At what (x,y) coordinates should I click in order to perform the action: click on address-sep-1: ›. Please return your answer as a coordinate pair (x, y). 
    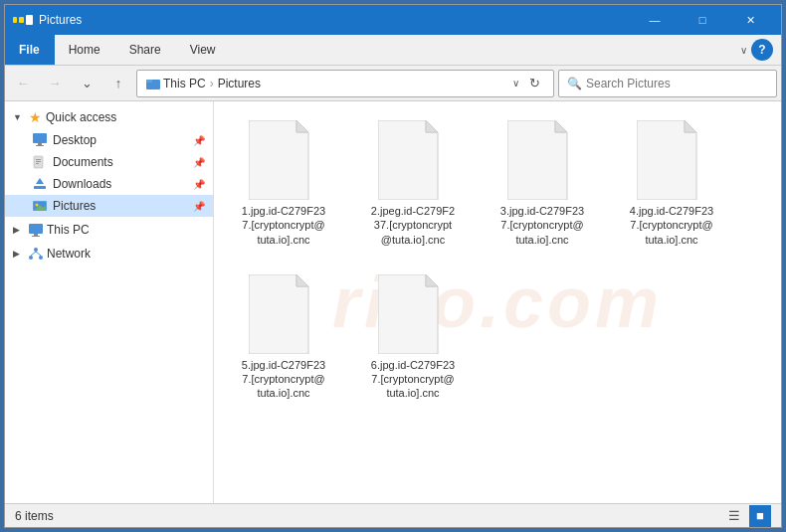
    Looking at the image, I should click on (212, 84).